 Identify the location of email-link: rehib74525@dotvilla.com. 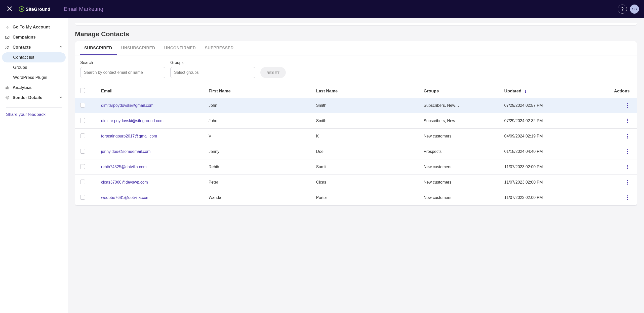
(124, 167).